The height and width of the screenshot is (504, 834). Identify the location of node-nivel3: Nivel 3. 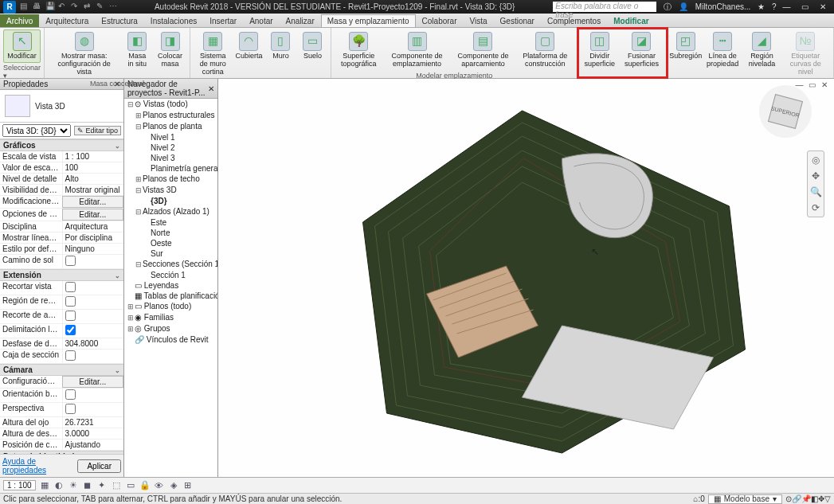
(159, 158).